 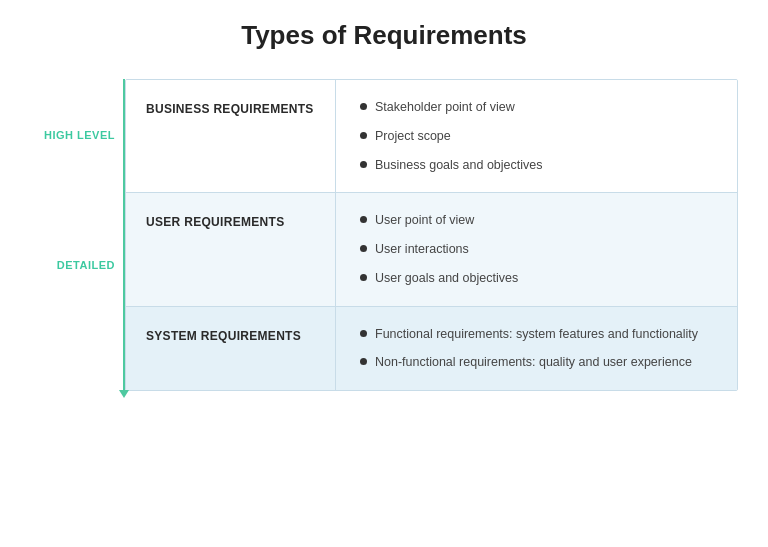 I want to click on business-bullet-3-text: Business goals and objectives, so click(x=458, y=166).